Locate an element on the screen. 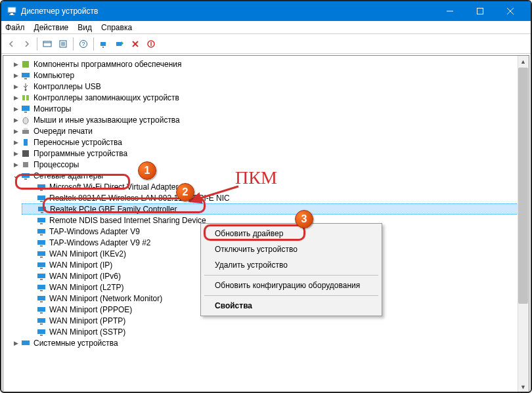  scroll-down: ▼ is located at coordinates (523, 387).